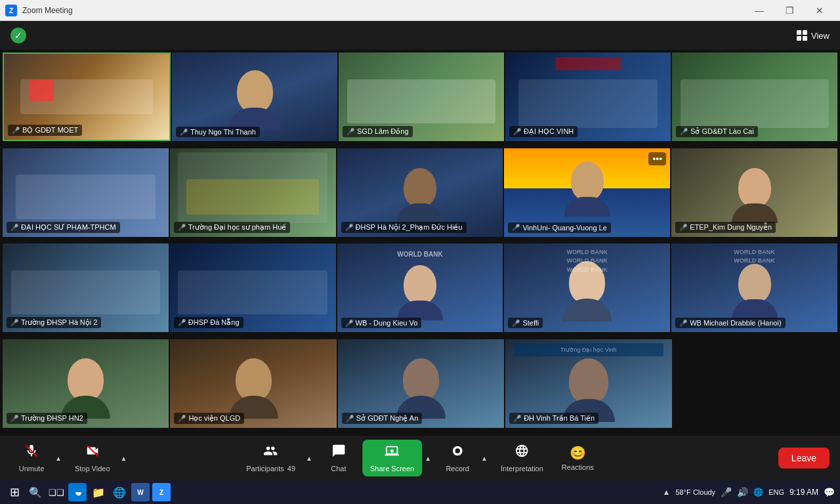 The image size is (840, 504). I want to click on video-cell-6: 🎤 ĐẠI HỌC SƯ PHẠM-TPHCM, so click(85, 193).